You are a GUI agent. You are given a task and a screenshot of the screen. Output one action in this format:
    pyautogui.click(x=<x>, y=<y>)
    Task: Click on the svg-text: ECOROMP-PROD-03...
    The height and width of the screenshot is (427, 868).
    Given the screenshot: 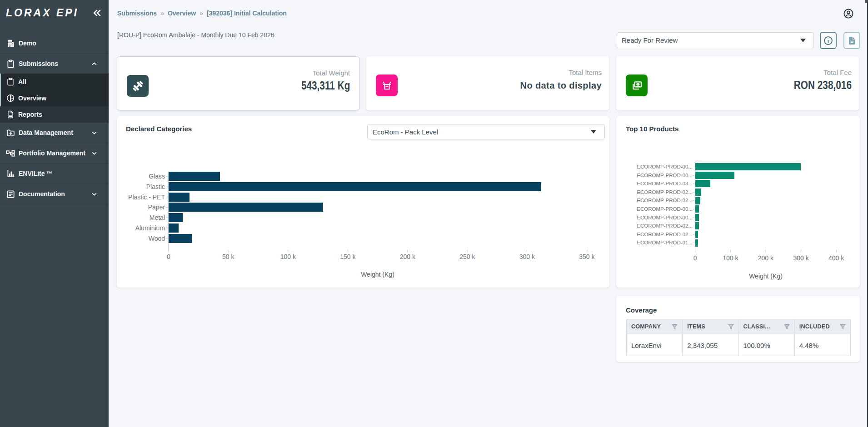 What is the action you would take?
    pyautogui.click(x=664, y=184)
    